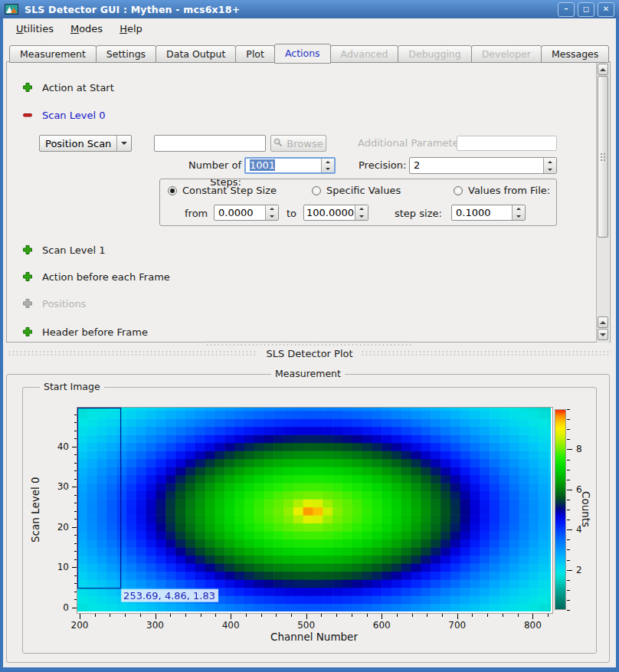 This screenshot has height=672, width=619. Describe the element at coordinates (418, 214) in the screenshot. I see `step-size-label: step size:` at that location.